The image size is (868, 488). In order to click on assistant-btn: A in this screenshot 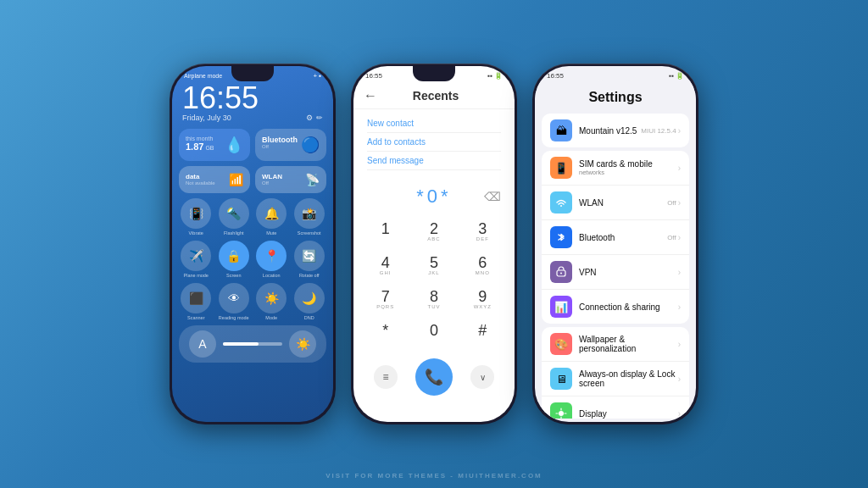, I will do `click(203, 344)`.